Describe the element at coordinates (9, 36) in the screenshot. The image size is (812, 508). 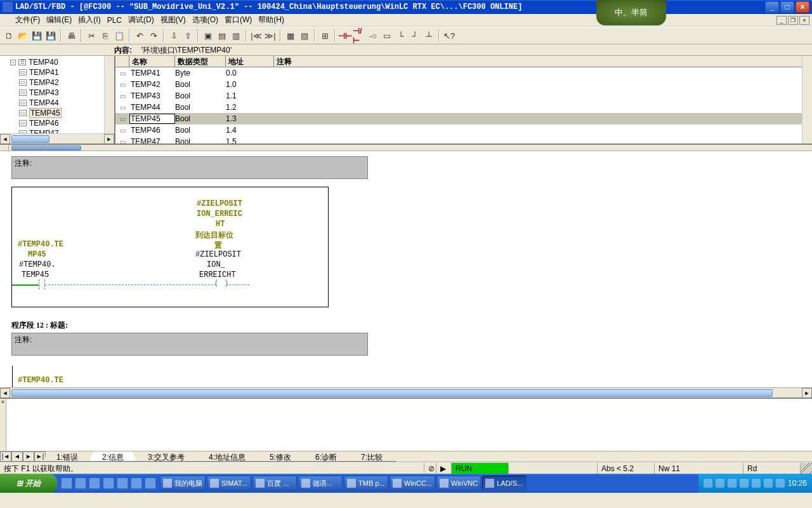
I see `tb-new-icon: 🗋` at that location.